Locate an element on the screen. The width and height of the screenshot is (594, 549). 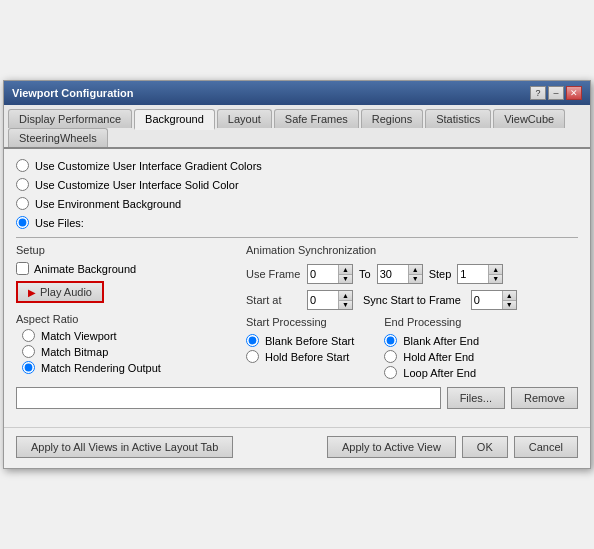
animate-bg-input is located at coordinates (22, 268).